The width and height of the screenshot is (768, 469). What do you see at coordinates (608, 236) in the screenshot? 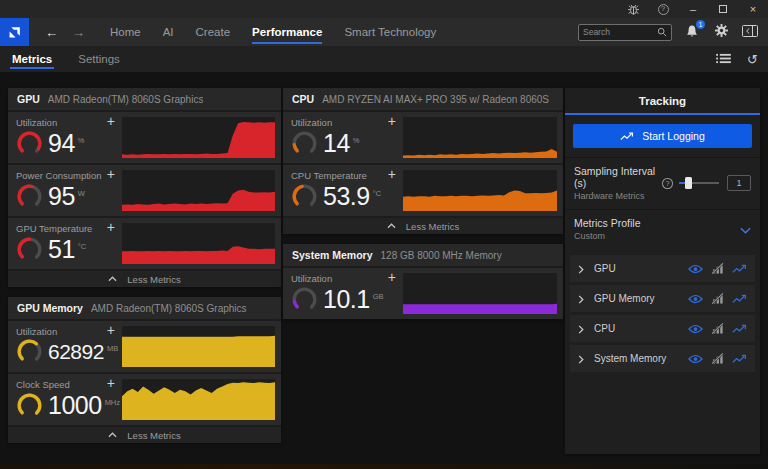
I see `metrics-profile-value: Custom` at bounding box center [608, 236].